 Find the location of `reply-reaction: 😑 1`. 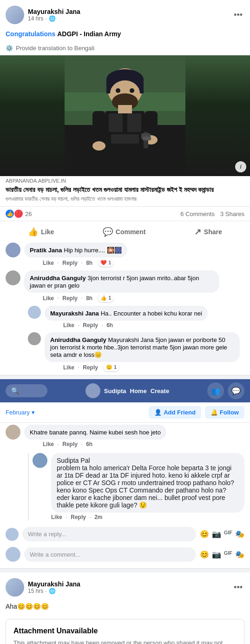

reply-reaction: 😑 1 is located at coordinates (112, 367).